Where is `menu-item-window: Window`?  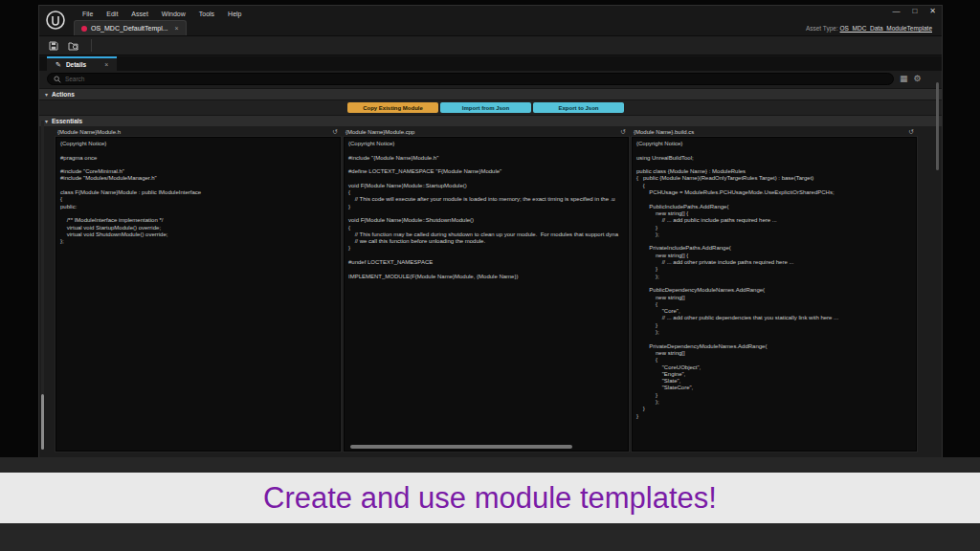 menu-item-window: Window is located at coordinates (174, 13).